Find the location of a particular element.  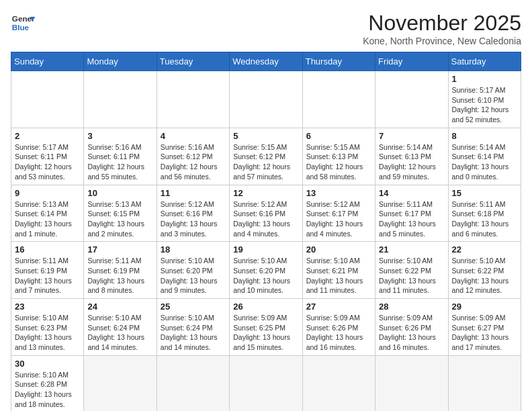

day-info: Sunrise: 5:12 AM Sunset: 6:17 PM Dayligh… is located at coordinates (339, 219).